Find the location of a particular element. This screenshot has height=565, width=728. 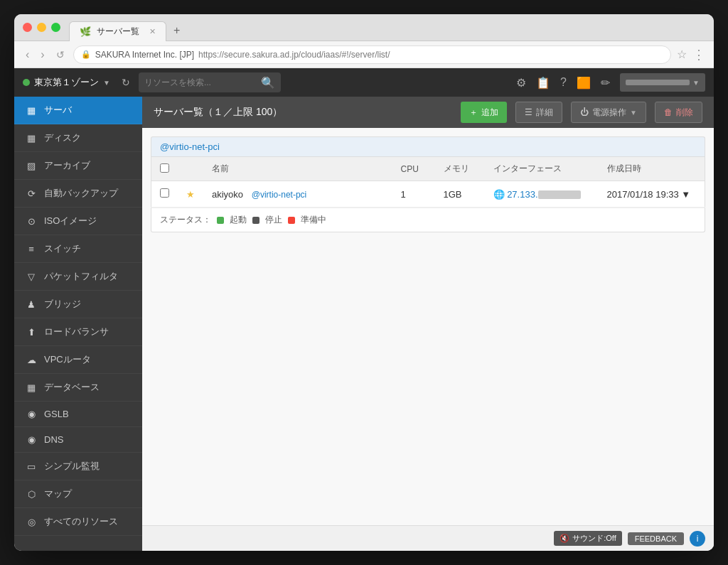

table-header-row: 名前 CPU メモリ インターフェース is located at coordinates (428, 169).